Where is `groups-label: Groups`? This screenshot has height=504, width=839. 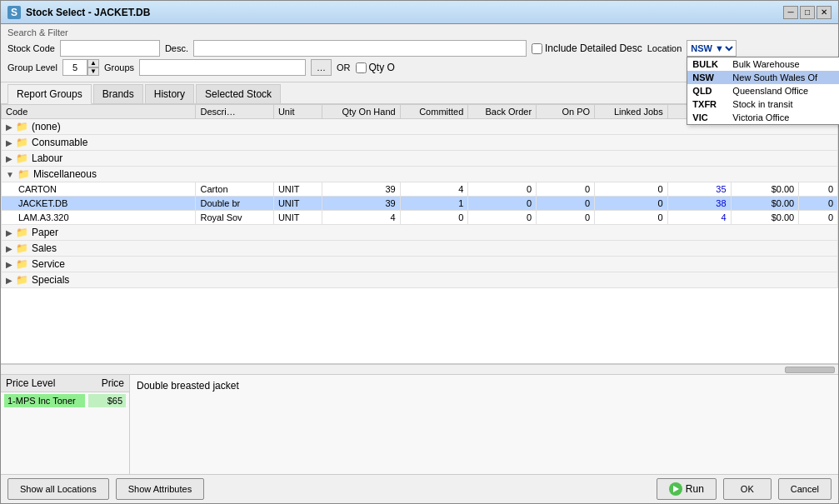
groups-label: Groups is located at coordinates (119, 67).